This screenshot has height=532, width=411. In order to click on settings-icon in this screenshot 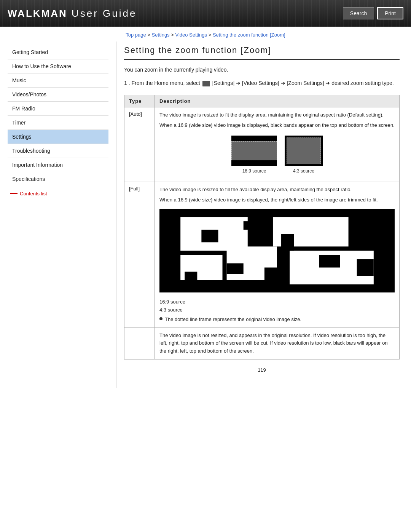, I will do `click(206, 84)`.